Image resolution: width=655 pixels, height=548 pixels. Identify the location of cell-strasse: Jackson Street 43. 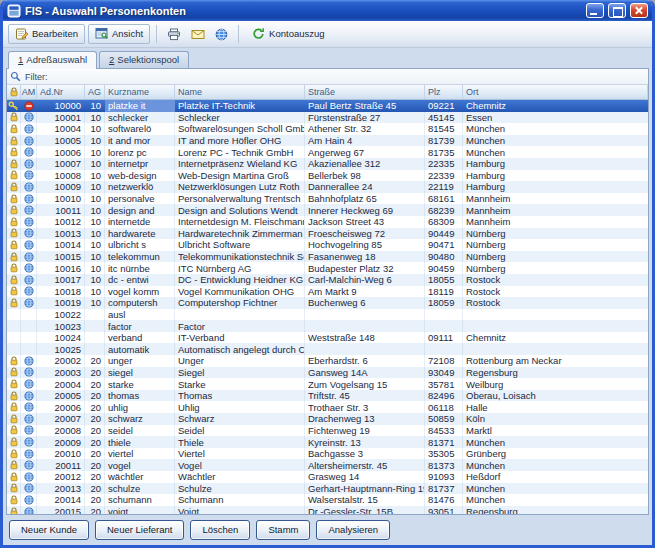
(365, 222).